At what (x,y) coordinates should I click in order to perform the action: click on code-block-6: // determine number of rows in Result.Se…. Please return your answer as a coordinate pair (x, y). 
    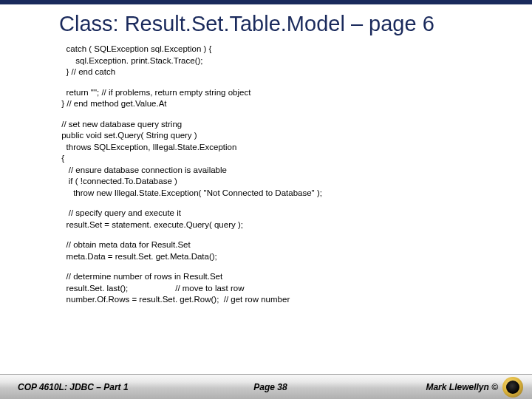
    Looking at the image, I should click on (281, 288).